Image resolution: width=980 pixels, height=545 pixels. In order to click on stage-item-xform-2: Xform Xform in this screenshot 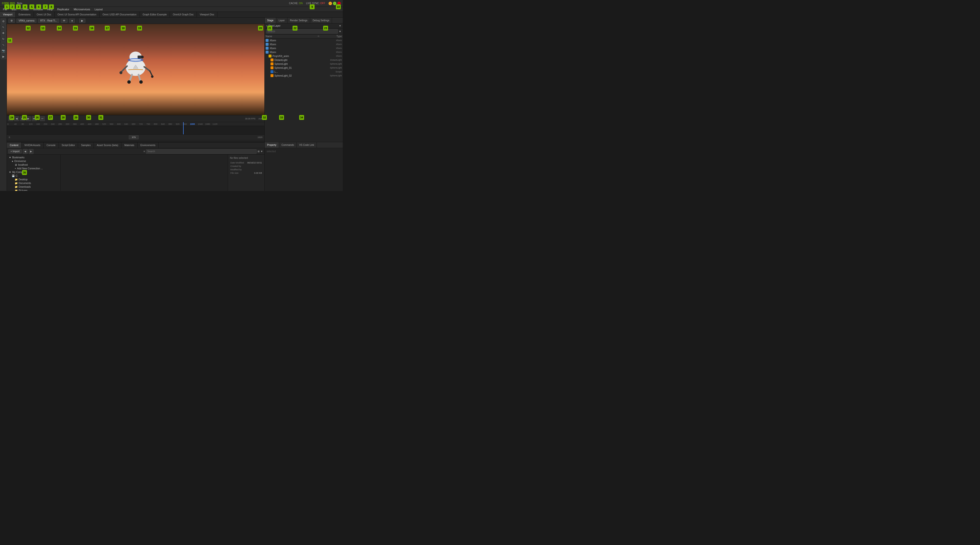, I will do `click(304, 44)`.